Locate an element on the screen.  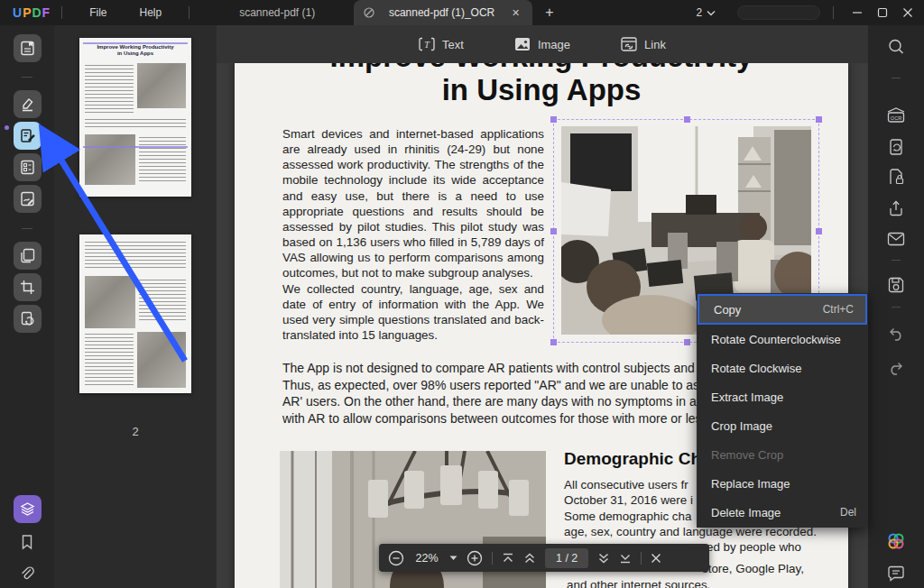
menu-help: Help is located at coordinates (152, 13).